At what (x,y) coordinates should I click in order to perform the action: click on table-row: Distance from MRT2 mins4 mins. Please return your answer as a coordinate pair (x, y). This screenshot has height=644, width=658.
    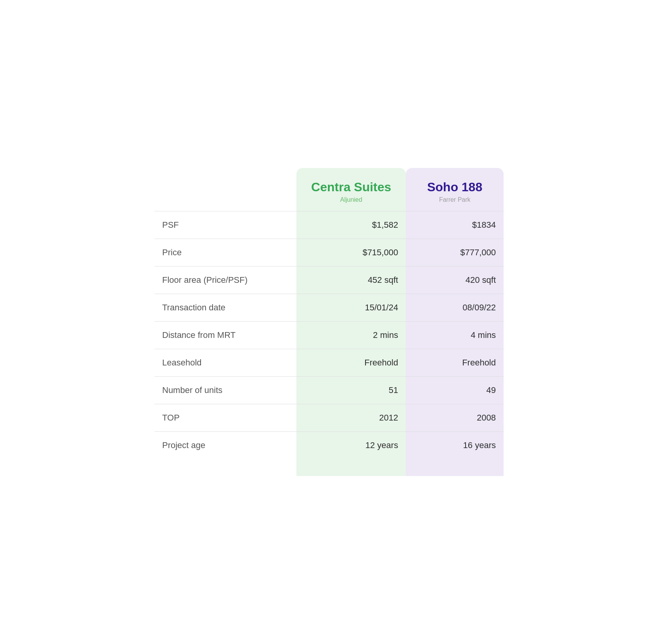
    Looking at the image, I should click on (329, 335).